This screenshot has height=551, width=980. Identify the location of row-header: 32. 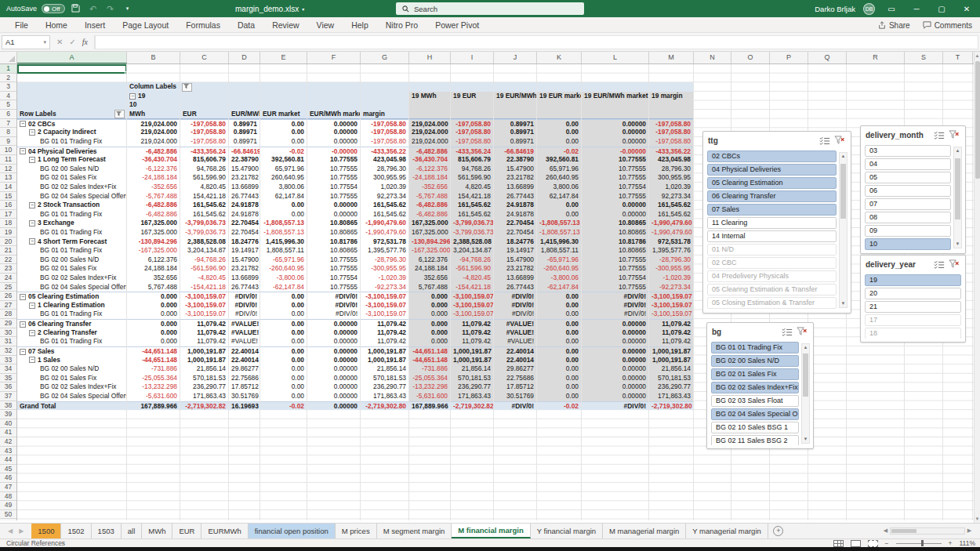
(8, 351).